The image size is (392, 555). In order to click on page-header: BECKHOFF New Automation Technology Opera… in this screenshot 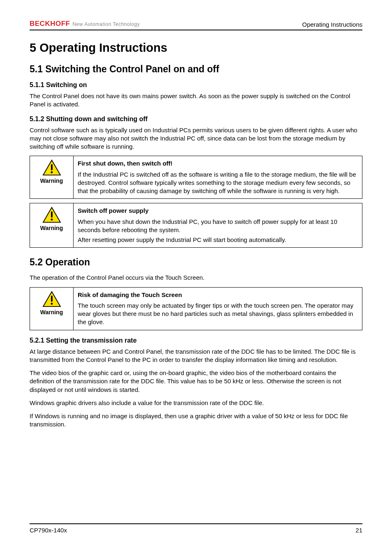, I will do `click(196, 25)`.